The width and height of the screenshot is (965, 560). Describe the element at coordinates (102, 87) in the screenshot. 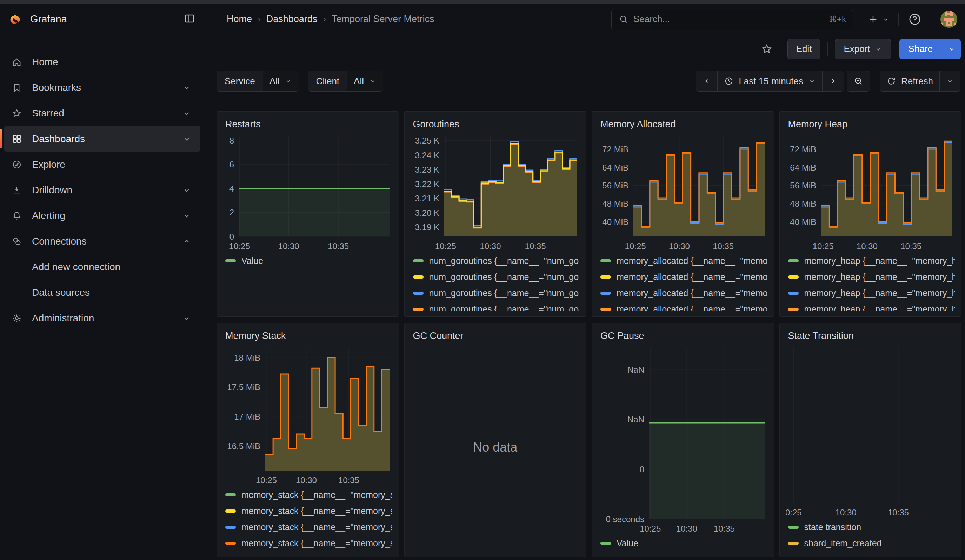

I see `sidebar-item-bookmarks: Bookmarks` at that location.